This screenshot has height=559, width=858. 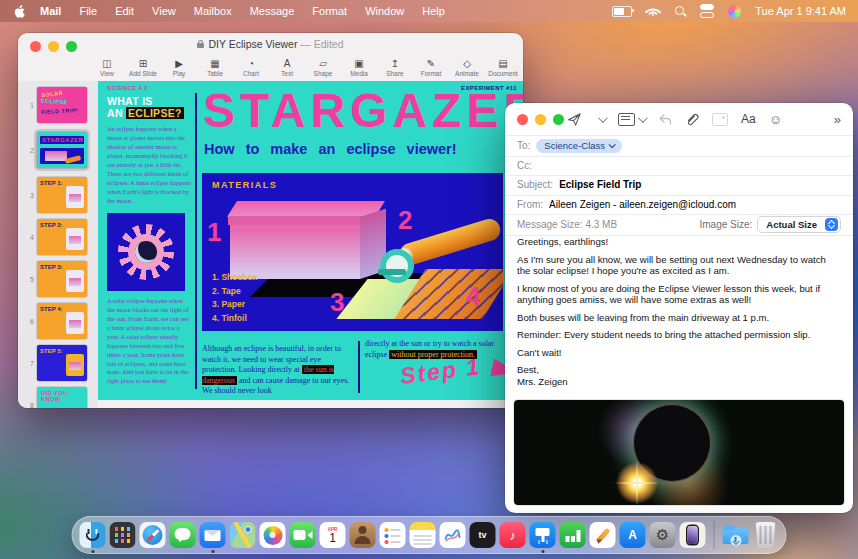 I want to click on dock-maps-icon, so click(x=243, y=535).